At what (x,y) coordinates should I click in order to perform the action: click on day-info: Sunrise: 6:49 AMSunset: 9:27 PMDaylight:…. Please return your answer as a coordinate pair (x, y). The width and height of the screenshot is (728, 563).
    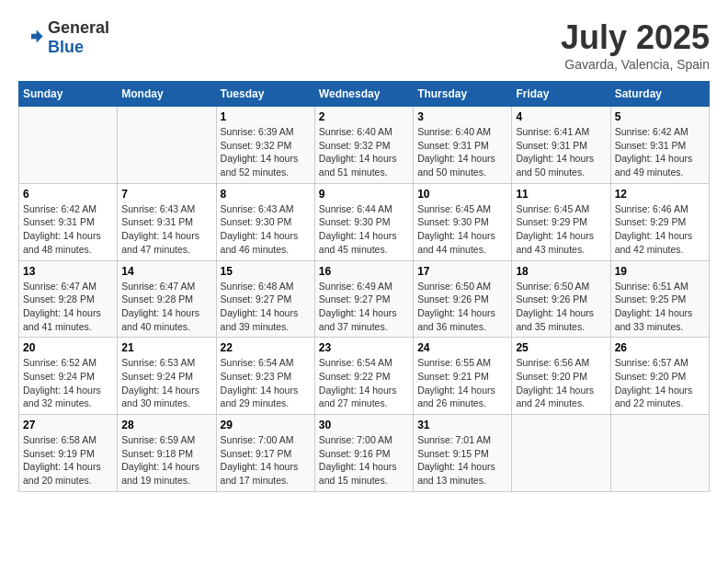
    Looking at the image, I should click on (364, 307).